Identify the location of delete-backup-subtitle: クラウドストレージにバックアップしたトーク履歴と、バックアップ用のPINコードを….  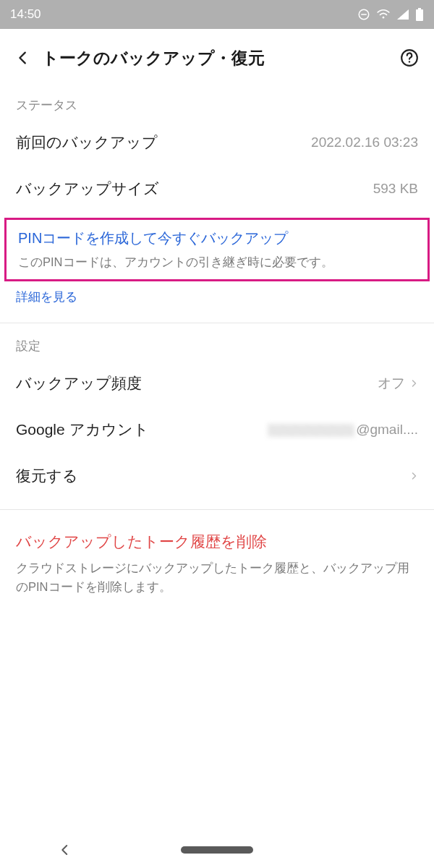
(217, 577).